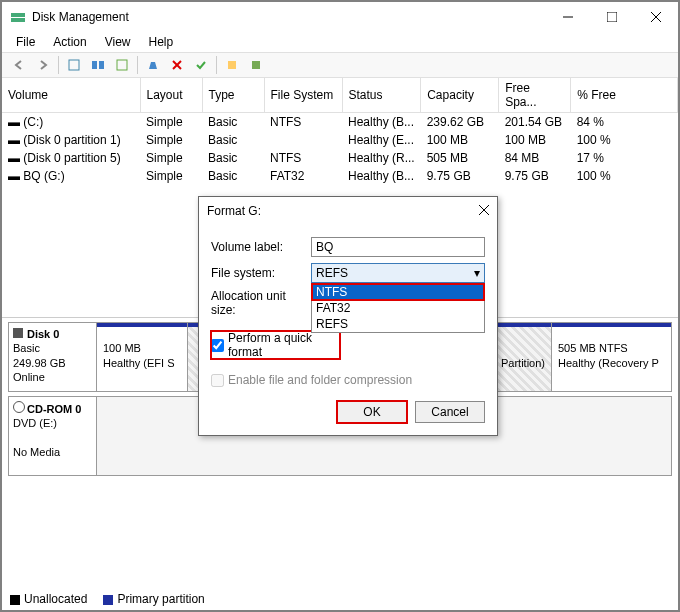 The height and width of the screenshot is (612, 680). What do you see at coordinates (53, 436) in the screenshot?
I see `disk-header: CD-ROM 0 DVD (E:) No Media` at bounding box center [53, 436].